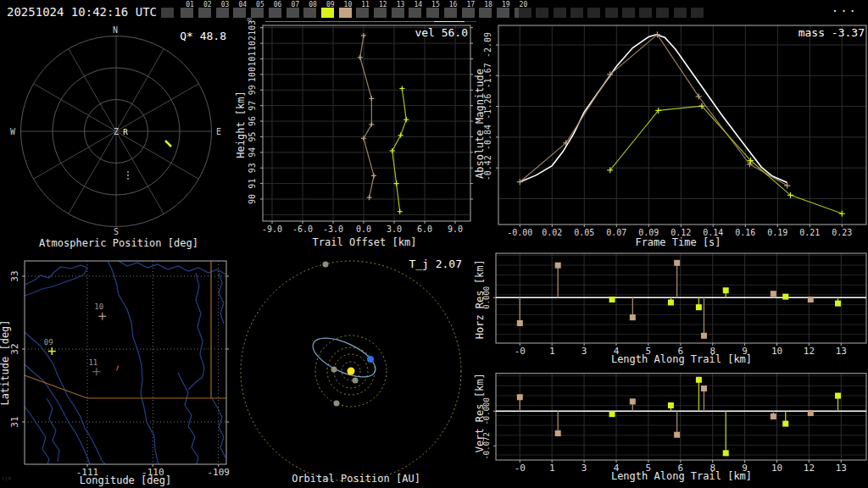 The image size is (868, 488). Describe the element at coordinates (506, 5) in the screenshot. I see `frame-thumb-label: 19` at that location.